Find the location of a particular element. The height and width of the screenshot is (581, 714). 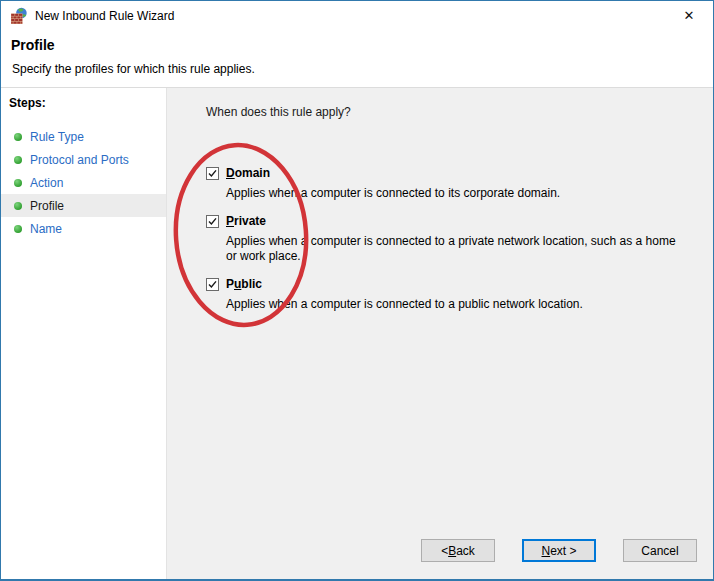

step-label: Profile is located at coordinates (47, 206).